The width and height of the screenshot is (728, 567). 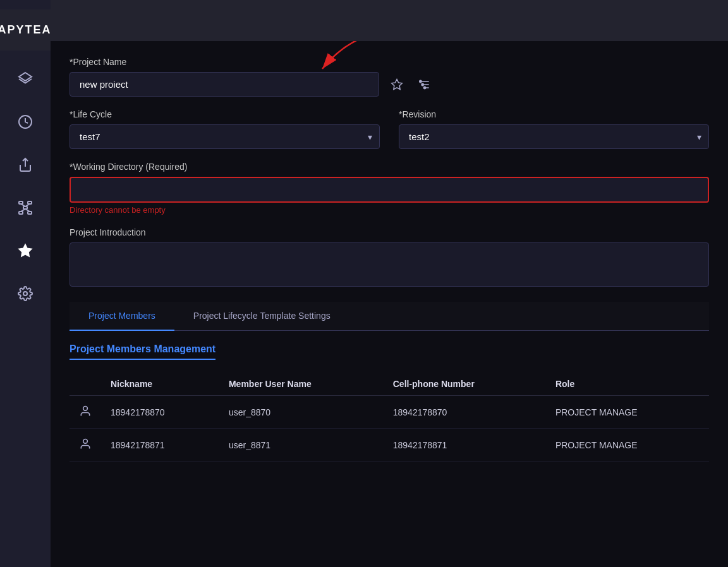 What do you see at coordinates (554, 136) in the screenshot?
I see `revision-select: test2 test1 test3` at bounding box center [554, 136].